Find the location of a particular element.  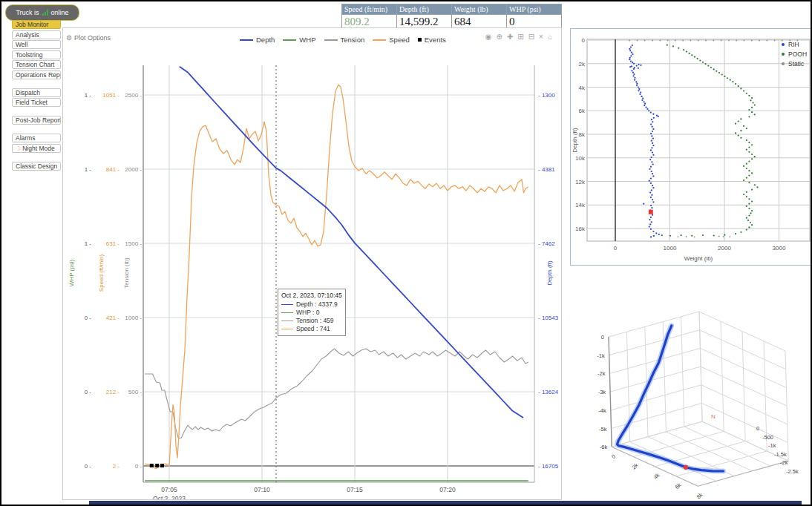

kpi-table: Speed (ft/min)Depth (ft)Weight (lb)WHP (… is located at coordinates (451, 16).